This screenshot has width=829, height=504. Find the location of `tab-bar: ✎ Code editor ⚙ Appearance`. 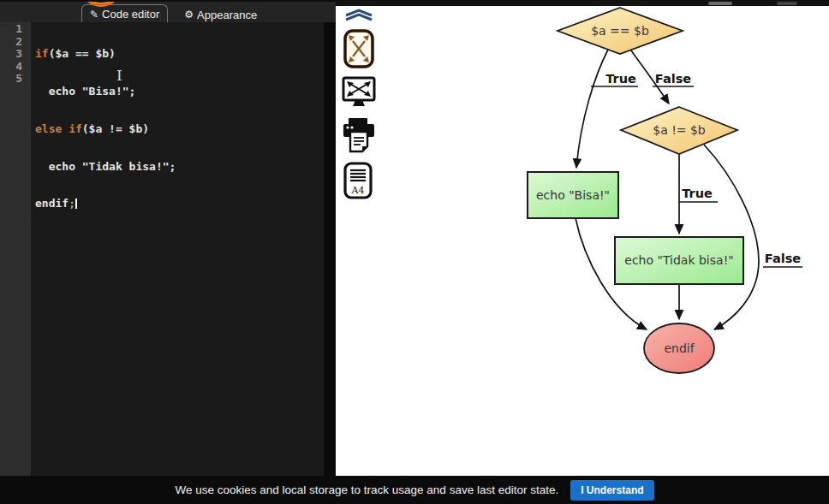

tab-bar: ✎ Code editor ⚙ Appearance is located at coordinates (173, 14).